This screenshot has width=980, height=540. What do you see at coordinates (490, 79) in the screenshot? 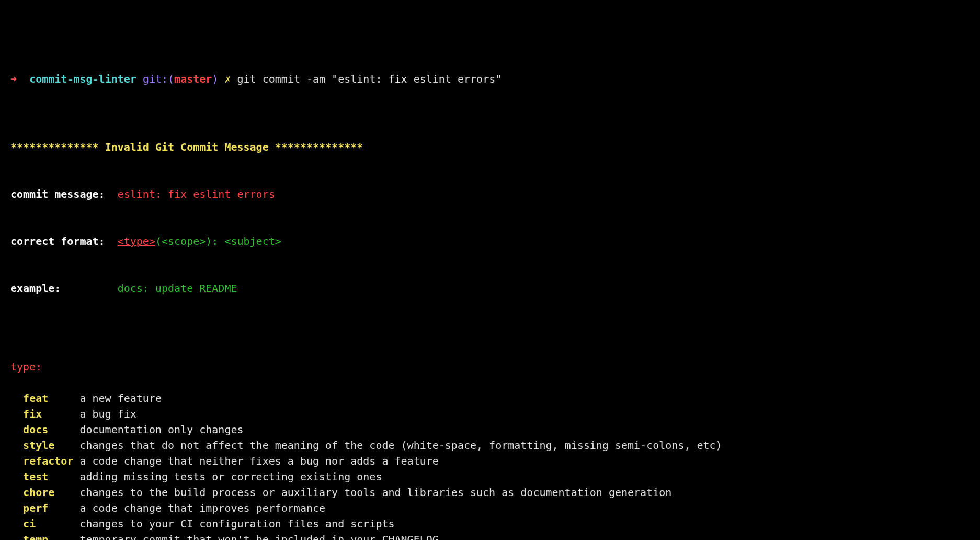
I see `shell-prompt: ➜ commit-msg-linter git:(master) ✗ git c…` at bounding box center [490, 79].